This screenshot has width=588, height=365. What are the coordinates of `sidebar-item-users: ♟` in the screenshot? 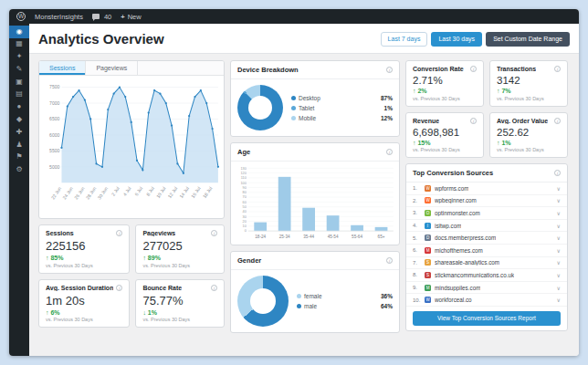 It's located at (19, 145).